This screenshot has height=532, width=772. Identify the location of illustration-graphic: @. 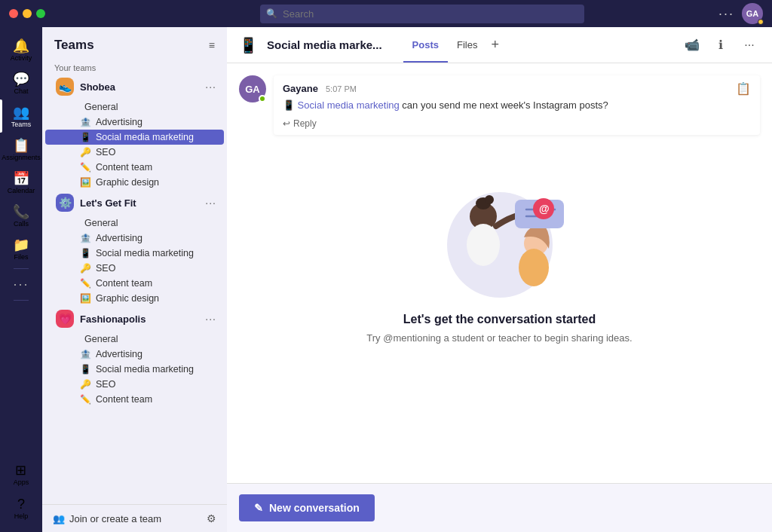
(500, 230).